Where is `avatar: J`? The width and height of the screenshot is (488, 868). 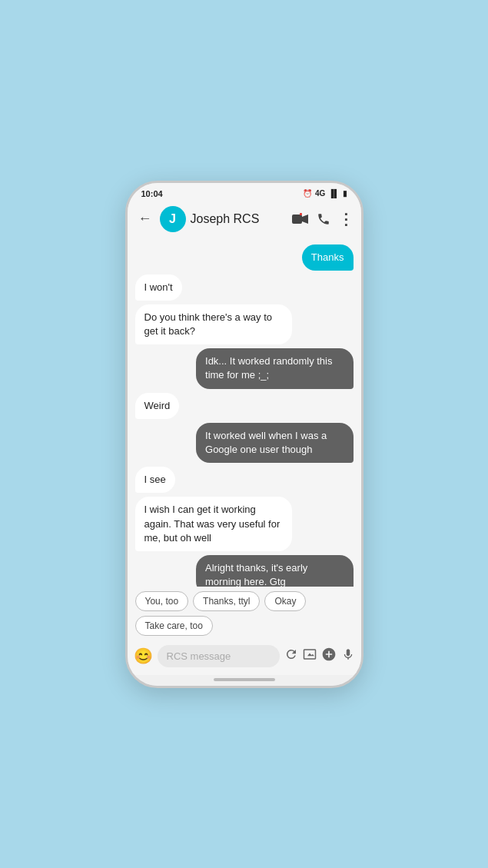
avatar: J is located at coordinates (173, 219).